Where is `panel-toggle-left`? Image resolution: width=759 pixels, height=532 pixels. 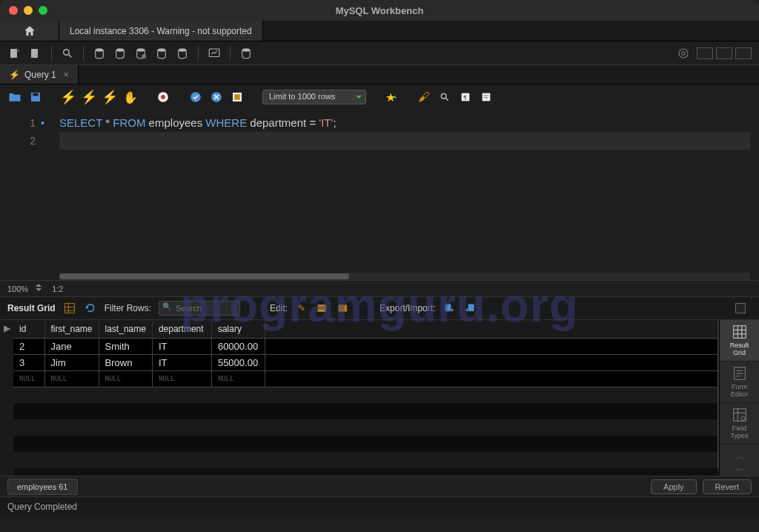 panel-toggle-left is located at coordinates (705, 53).